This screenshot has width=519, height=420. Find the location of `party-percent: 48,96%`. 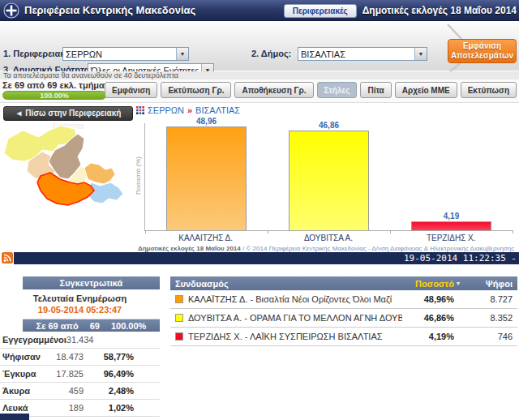

party-percent: 48,96% is located at coordinates (428, 299).